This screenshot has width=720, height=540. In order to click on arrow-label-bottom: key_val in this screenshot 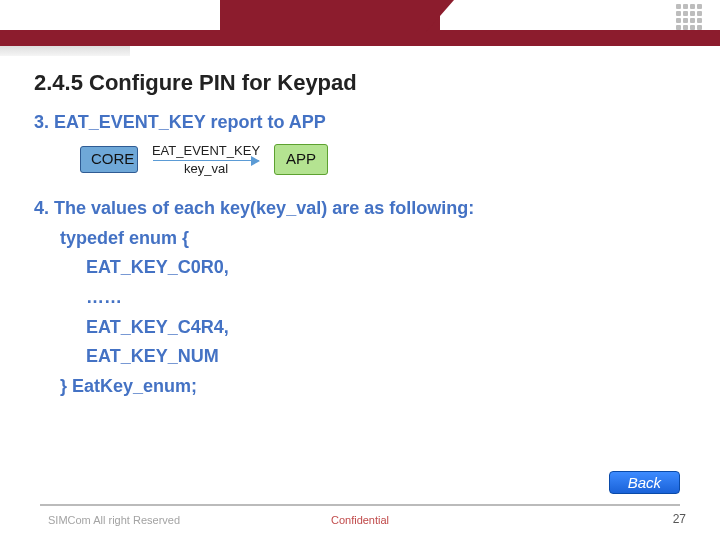, I will do `click(206, 168)`.